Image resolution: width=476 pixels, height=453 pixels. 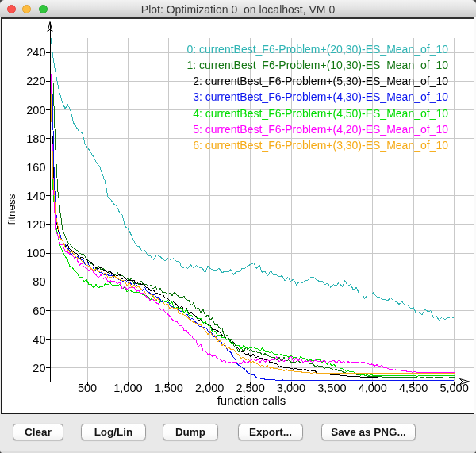 I want to click on svg-text: 5,000, so click(x=454, y=388).